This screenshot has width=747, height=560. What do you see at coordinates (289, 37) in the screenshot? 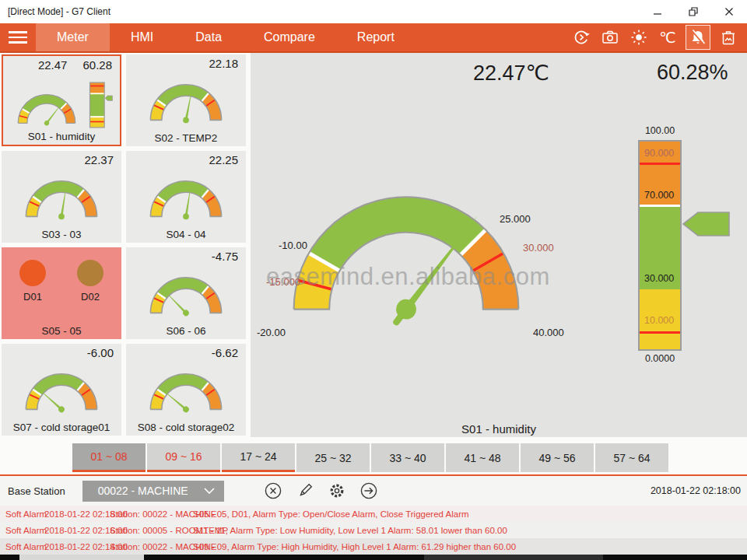
I see `tab-compare-label: Compare` at bounding box center [289, 37].